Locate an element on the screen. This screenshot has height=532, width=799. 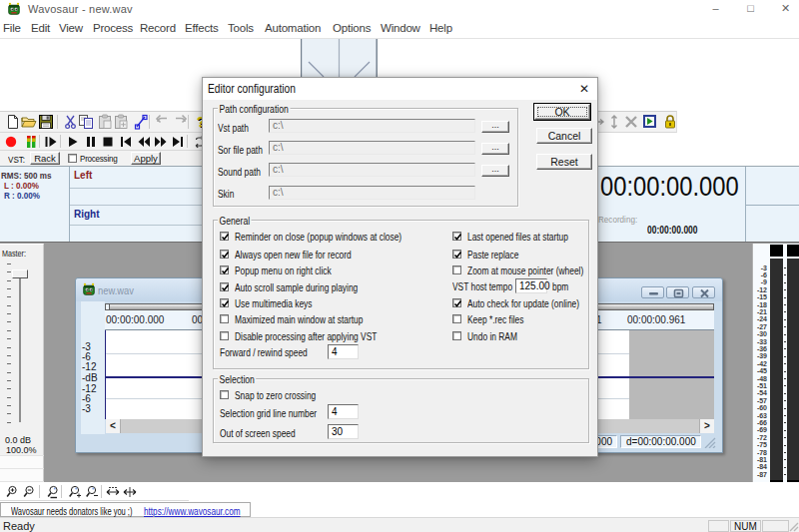
master-fader-track is located at coordinates (20, 349).